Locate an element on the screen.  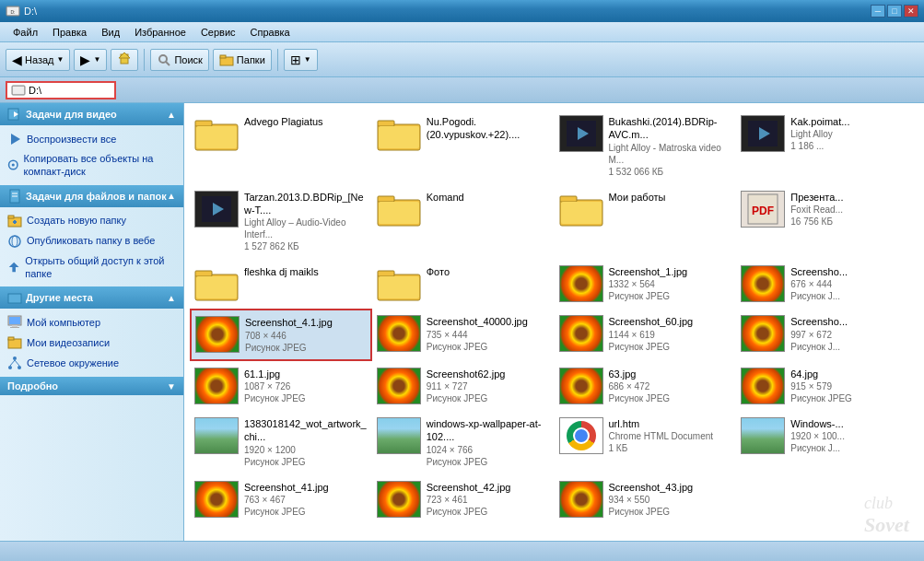
file-item: 61.1.jpg 1087 × 726Рисунок JPEG is located at coordinates (281, 386).